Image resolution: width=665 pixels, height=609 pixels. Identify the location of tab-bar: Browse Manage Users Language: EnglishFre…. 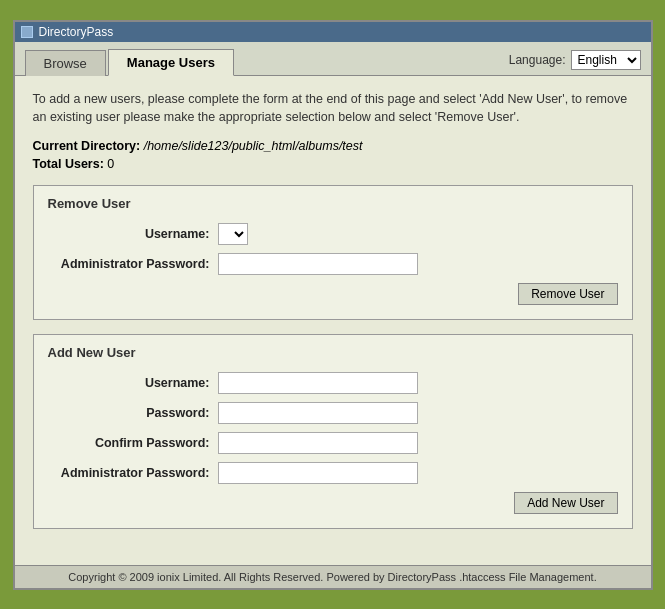
(333, 59).